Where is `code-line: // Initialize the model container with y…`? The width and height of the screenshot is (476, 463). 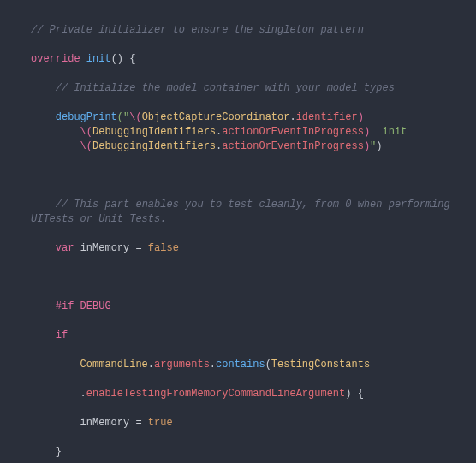 code-line: // Initialize the model container with y… is located at coordinates (253, 89).